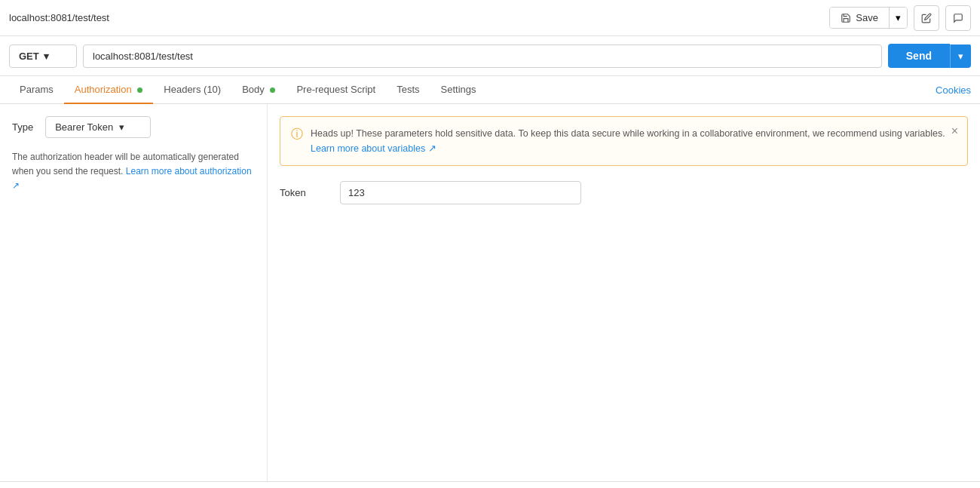  Describe the element at coordinates (259, 91) in the screenshot. I see `tab-body: Body` at that location.